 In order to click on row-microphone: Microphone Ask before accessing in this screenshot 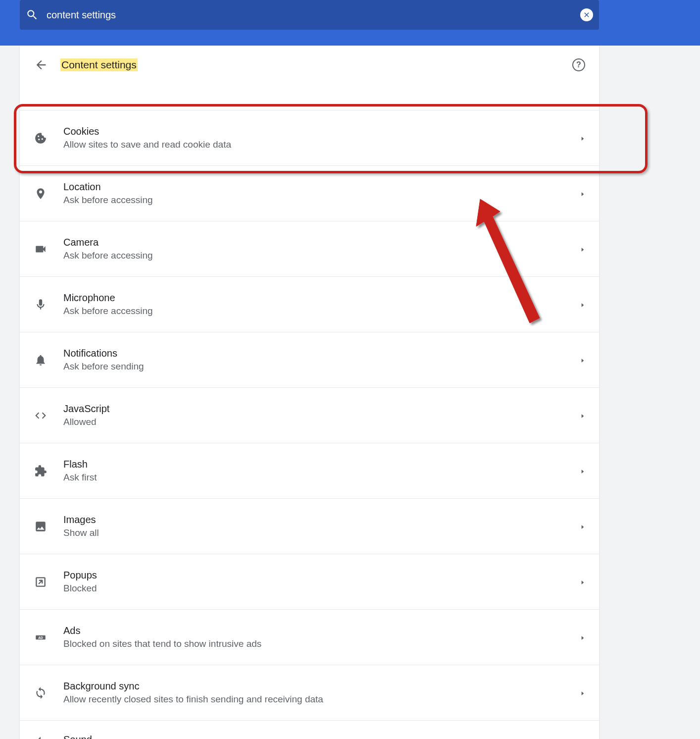, I will do `click(309, 304)`.